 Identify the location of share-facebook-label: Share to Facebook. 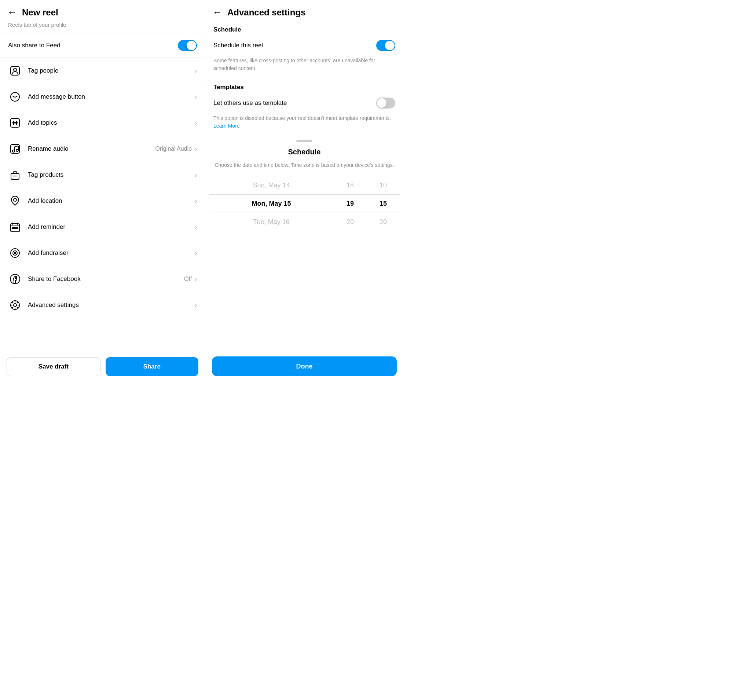
(106, 279).